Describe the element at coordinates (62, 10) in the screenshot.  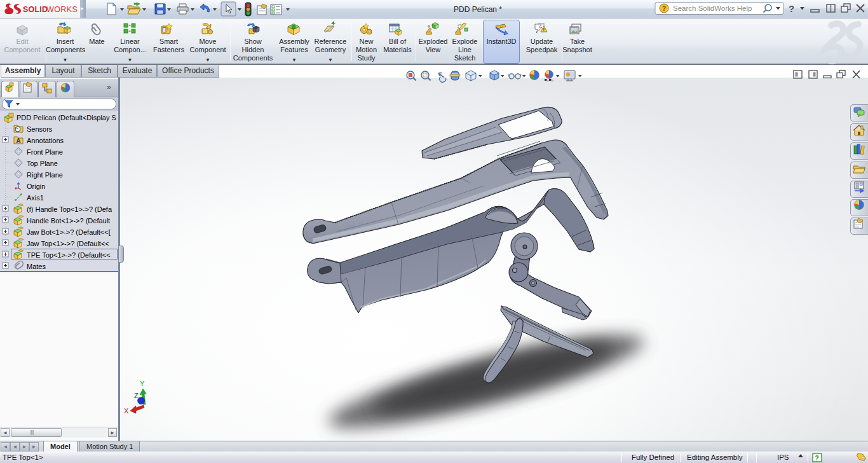
I see `svg-text: WORKS` at that location.